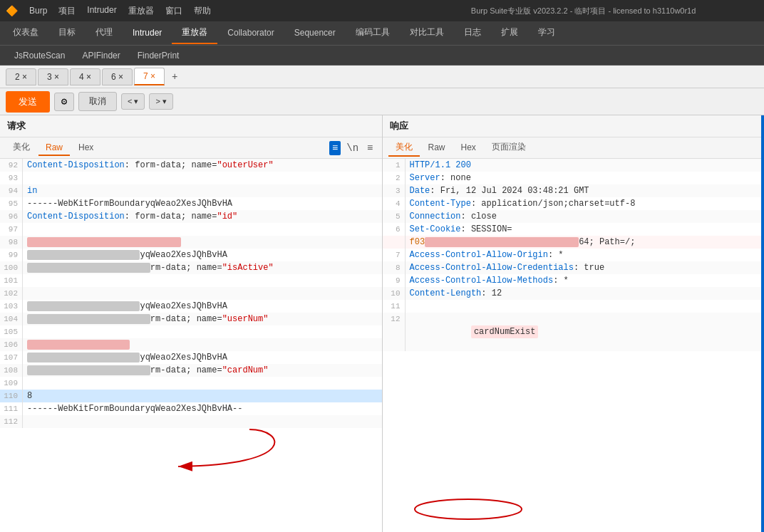  Describe the element at coordinates (191, 332) in the screenshot. I see `request-line-105: 105` at that location.